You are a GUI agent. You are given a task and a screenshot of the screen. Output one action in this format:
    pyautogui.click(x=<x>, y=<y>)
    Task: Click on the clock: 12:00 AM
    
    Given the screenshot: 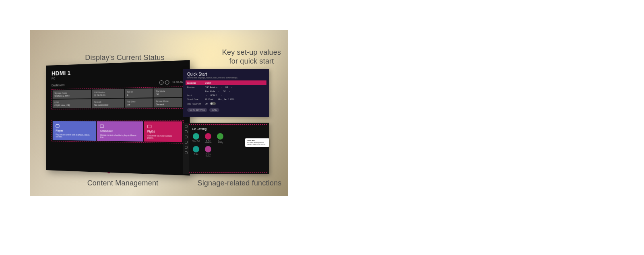 What is the action you would take?
    pyautogui.click(x=178, y=82)
    